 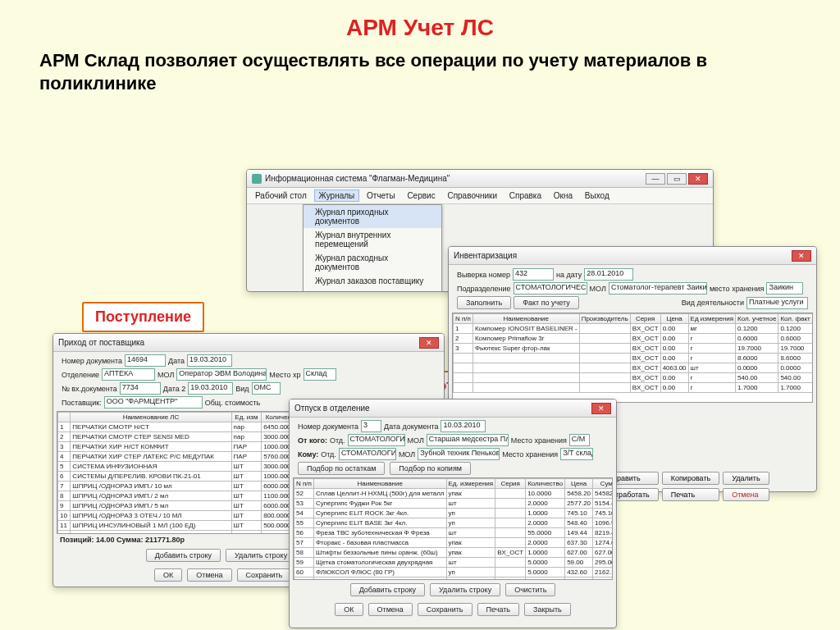 What do you see at coordinates (778, 304) in the screenshot?
I see `inv-act: Платные услуги` at bounding box center [778, 304].